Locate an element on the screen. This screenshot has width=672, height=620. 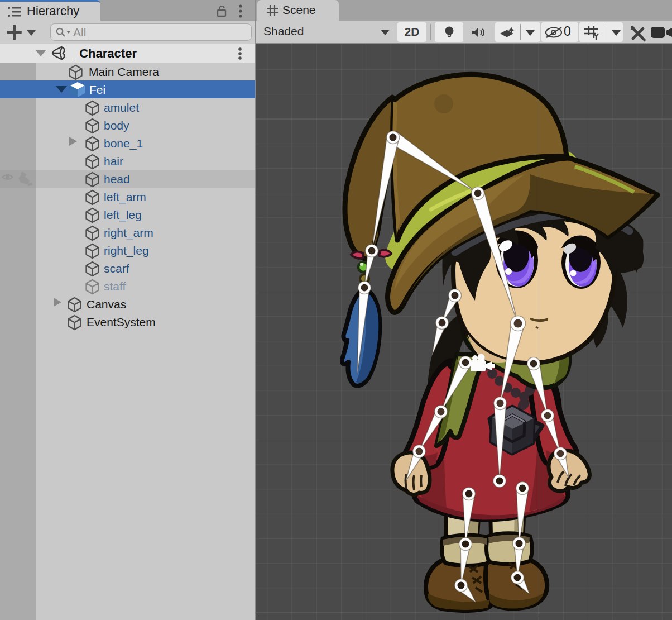
svg-text: right_leg is located at coordinates (126, 251).